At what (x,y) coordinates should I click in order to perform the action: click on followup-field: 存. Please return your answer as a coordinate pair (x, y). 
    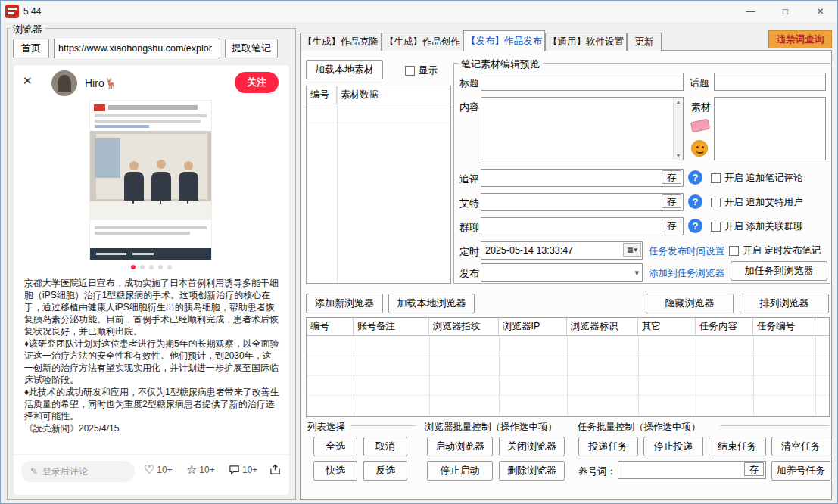
    Looking at the image, I should click on (582, 178).